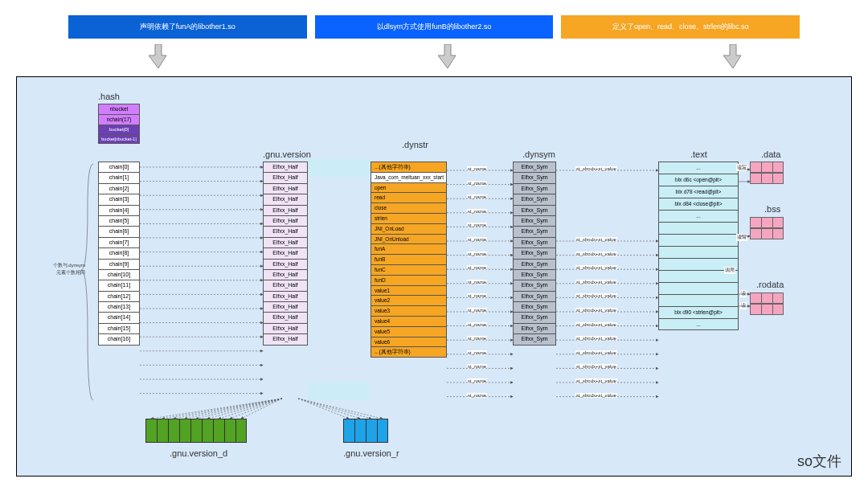 The image size is (868, 499). Describe the element at coordinates (119, 339) in the screenshot. I see `chain-cell: chain[16]` at that location.